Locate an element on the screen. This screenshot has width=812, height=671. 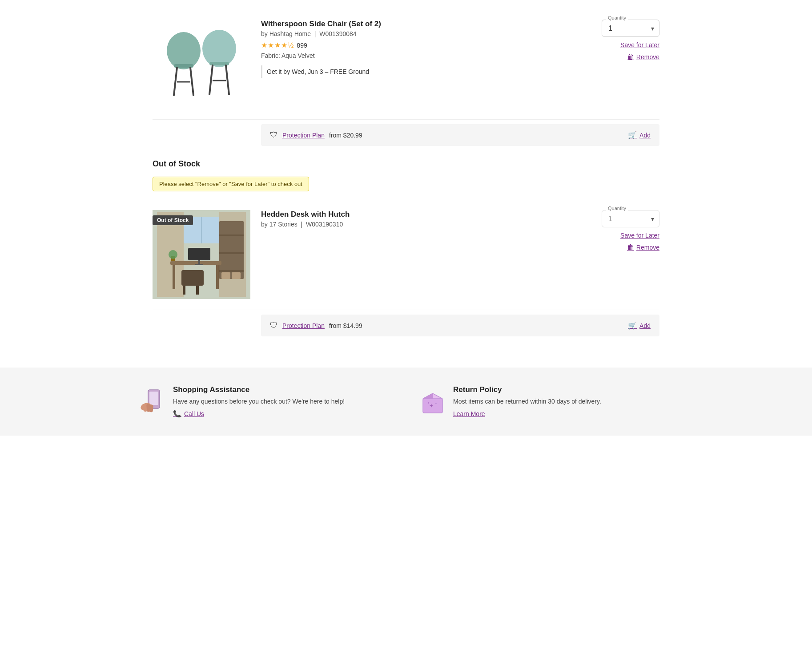
protection-add-button-1: 🛒 Add is located at coordinates (639, 135).